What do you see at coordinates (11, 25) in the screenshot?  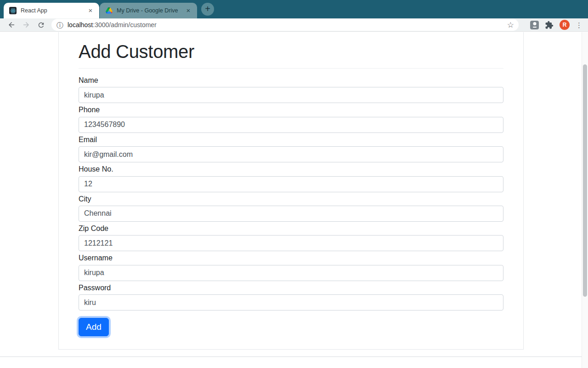 I see `back-icon` at bounding box center [11, 25].